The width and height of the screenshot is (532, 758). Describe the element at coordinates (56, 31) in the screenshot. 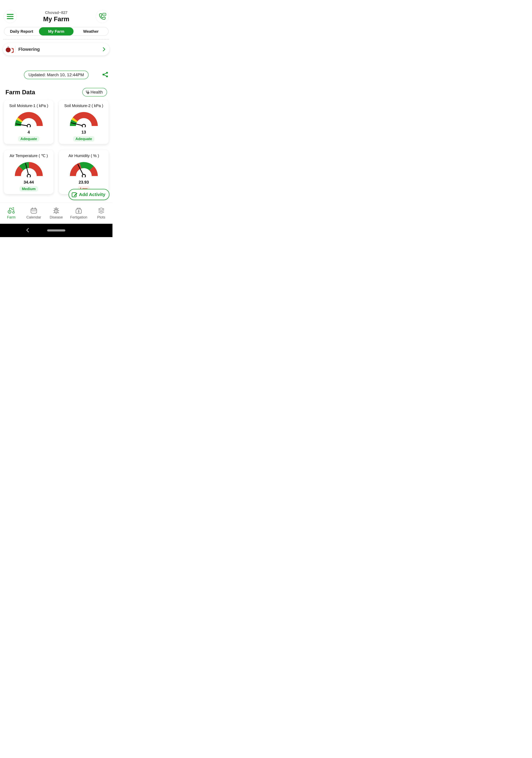

I see `tab-my-farm: My Farm` at that location.